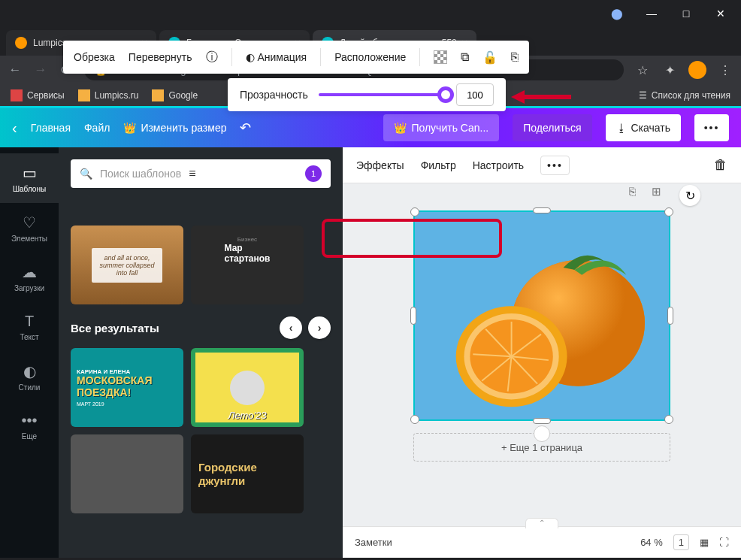 The width and height of the screenshot is (741, 560). Describe the element at coordinates (29, 222) in the screenshot. I see `elements-icon: ♡` at that location.